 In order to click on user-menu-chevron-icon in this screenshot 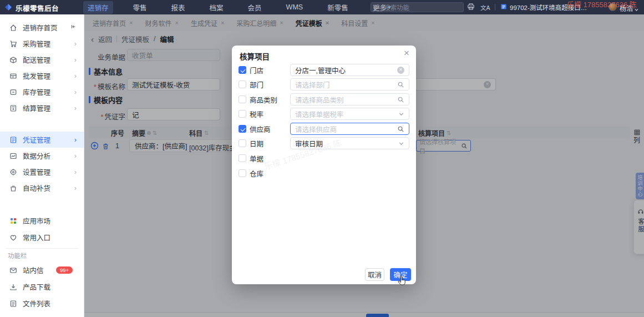, I will do `click(637, 9)`.